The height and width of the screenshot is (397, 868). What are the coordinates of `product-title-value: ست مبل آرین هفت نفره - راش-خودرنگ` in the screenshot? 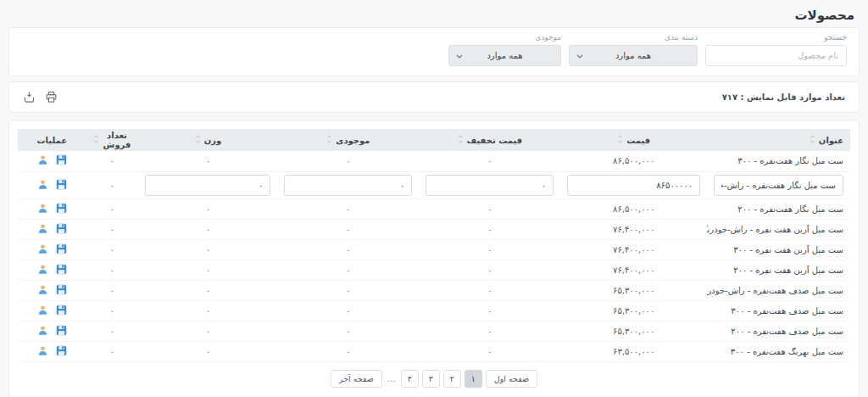 It's located at (778, 229).